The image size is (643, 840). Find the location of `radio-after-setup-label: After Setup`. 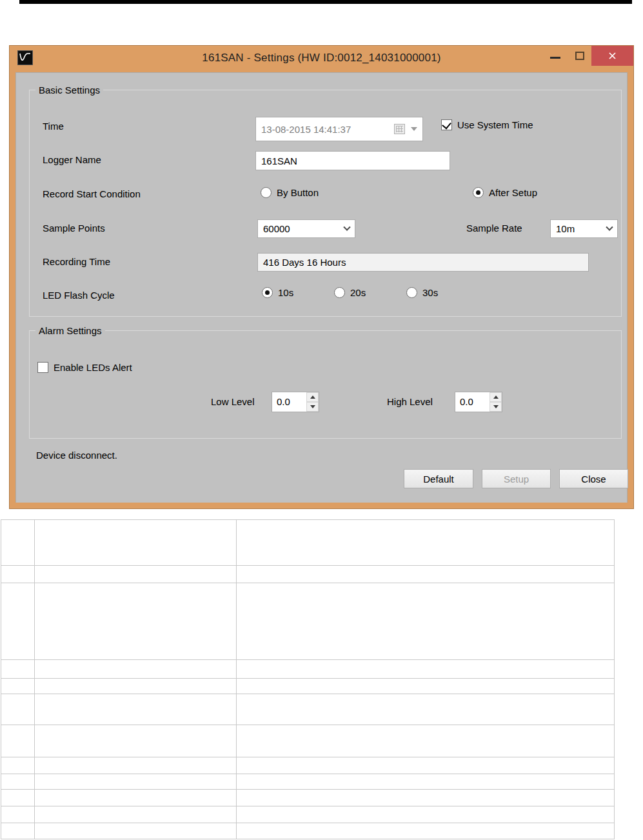

radio-after-setup-label: After Setup is located at coordinates (513, 192).